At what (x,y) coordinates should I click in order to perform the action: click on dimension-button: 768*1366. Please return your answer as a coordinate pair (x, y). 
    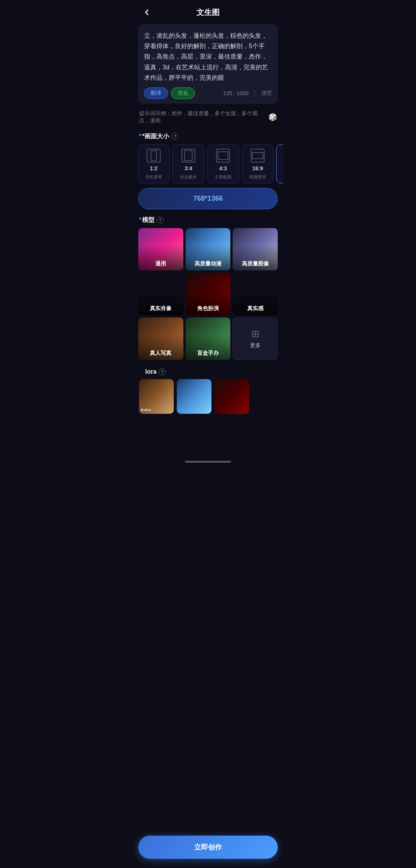
    Looking at the image, I should click on (208, 199).